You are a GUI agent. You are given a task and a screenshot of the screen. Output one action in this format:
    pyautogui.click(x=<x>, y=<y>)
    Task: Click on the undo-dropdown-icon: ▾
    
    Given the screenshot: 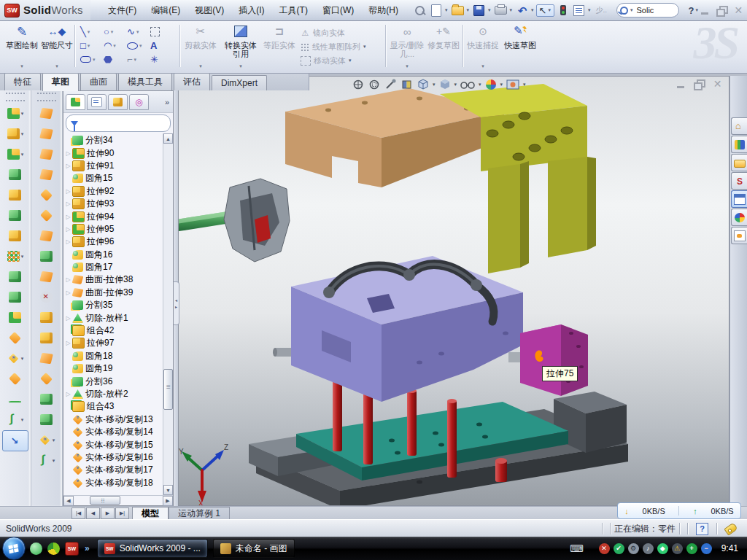 What is the action you would take?
    pyautogui.click(x=533, y=10)
    